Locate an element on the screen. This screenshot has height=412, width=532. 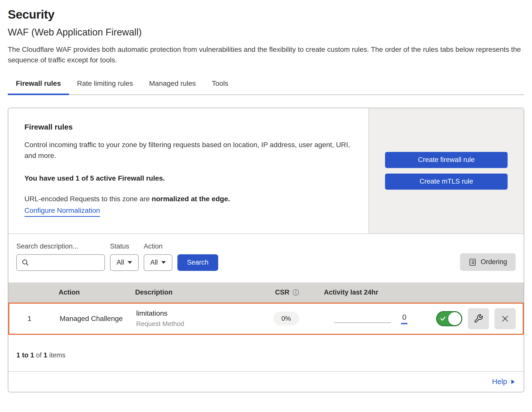
action-filter-group: Action All is located at coordinates (158, 257).